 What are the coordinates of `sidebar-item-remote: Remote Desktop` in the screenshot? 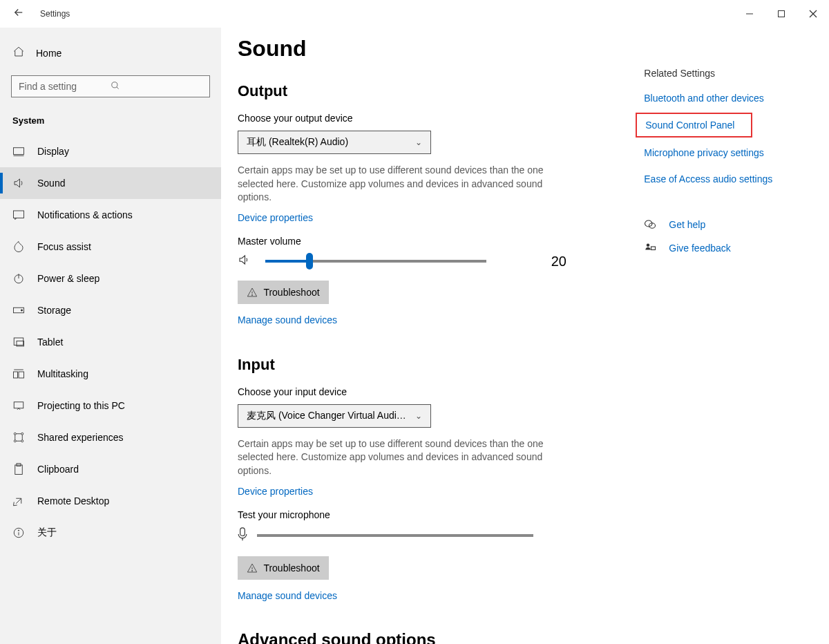 It's located at (111, 501).